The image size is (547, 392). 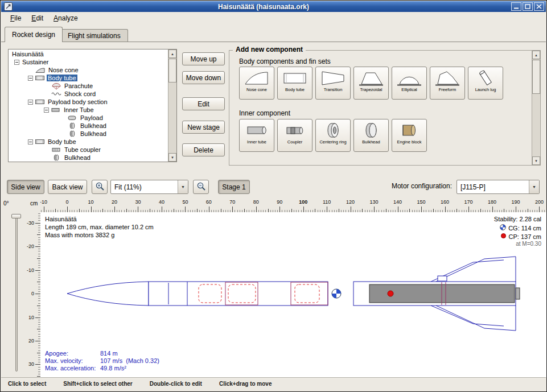 I want to click on tab-flight-simulations: Flight simulations, so click(x=94, y=35).